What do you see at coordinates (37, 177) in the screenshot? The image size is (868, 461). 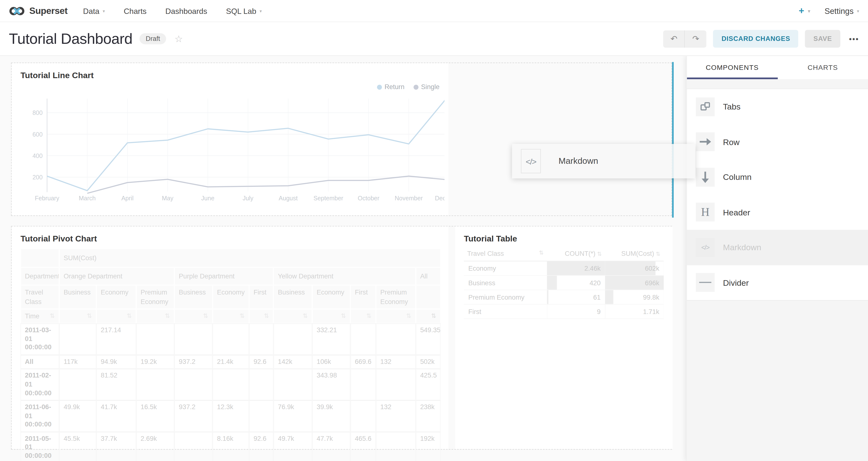 I see `svg-text: 200` at bounding box center [37, 177].